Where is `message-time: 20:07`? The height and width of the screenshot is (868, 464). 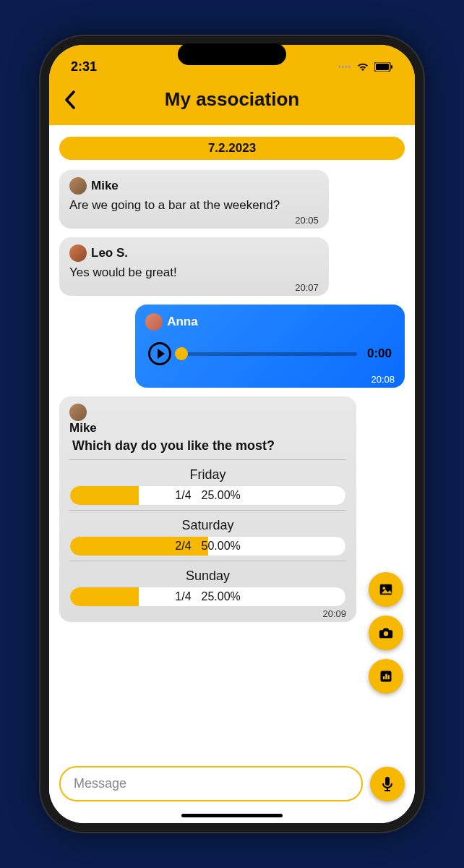 message-time: 20:07 is located at coordinates (194, 288).